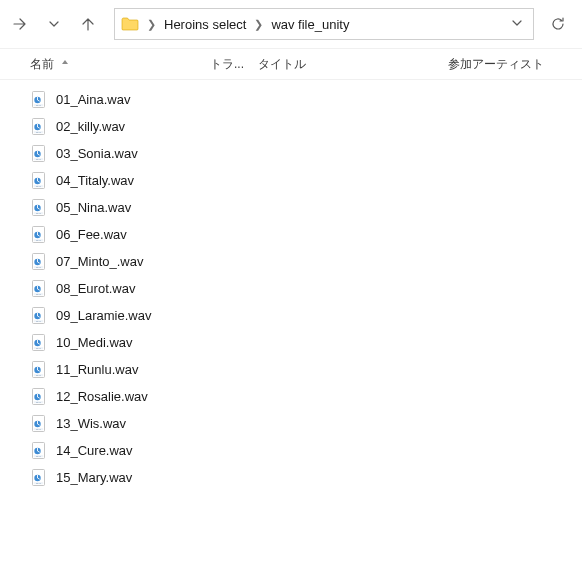 This screenshot has height=564, width=582. Describe the element at coordinates (291, 64) in the screenshot. I see `column-headers: 名前 トラ... タイトル 参加アーティスト` at that location.